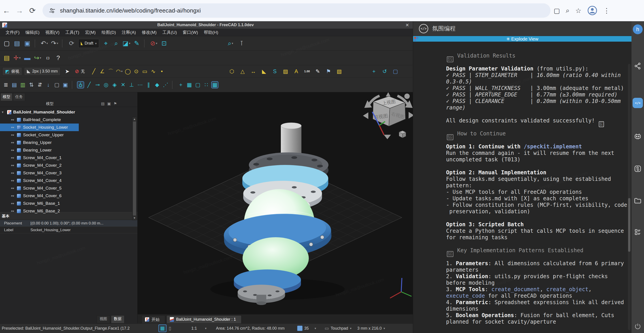  Describe the element at coordinates (153, 72) in the screenshot. I see `draft-bspline-icon: ∿` at that location.